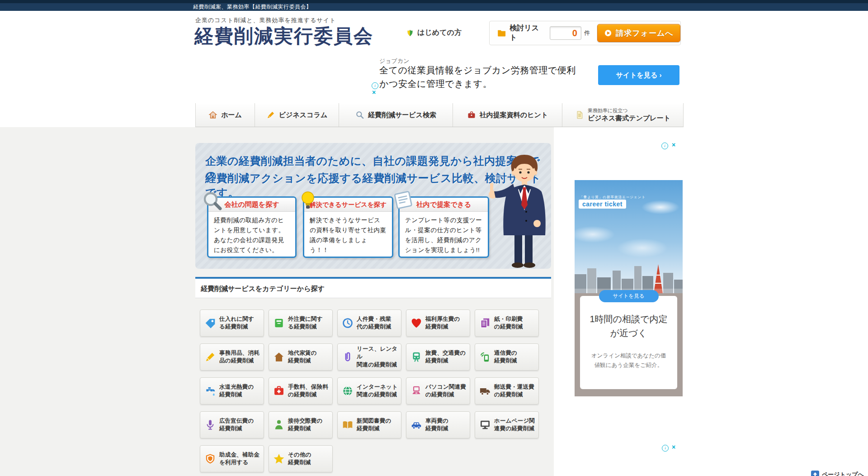  I want to click on ad-close-icon: ×, so click(374, 92).